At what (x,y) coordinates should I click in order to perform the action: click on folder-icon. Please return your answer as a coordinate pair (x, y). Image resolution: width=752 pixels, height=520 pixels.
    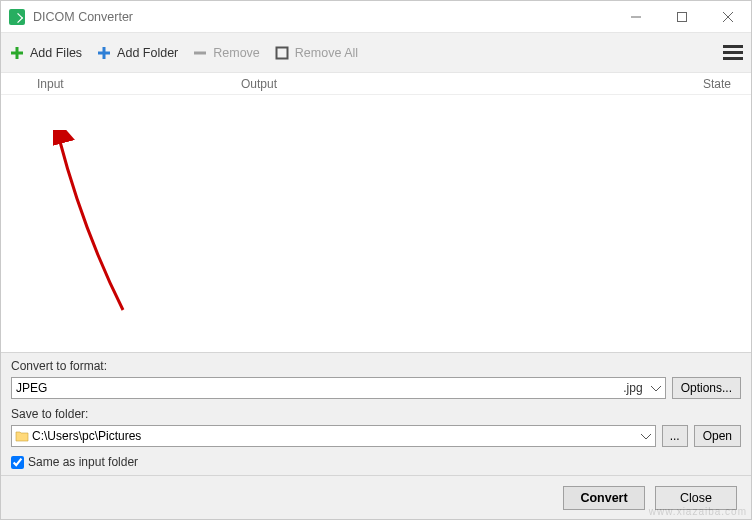
    Looking at the image, I should click on (22, 436).